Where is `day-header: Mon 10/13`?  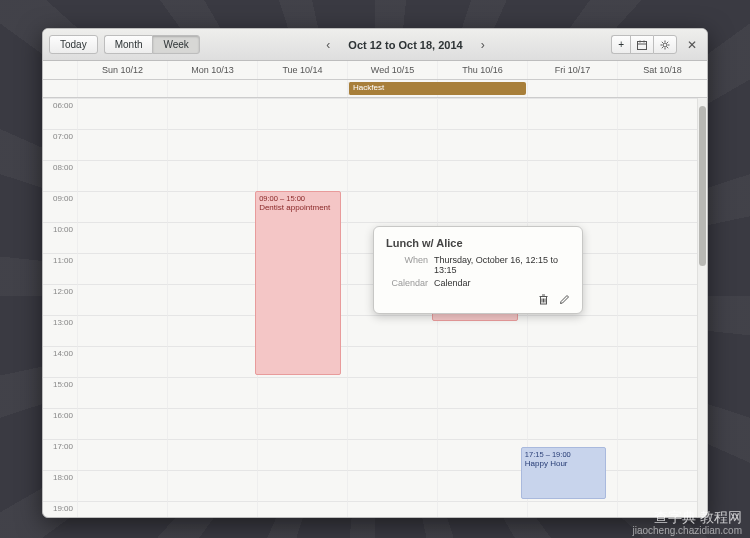 day-header: Mon 10/13 is located at coordinates (212, 70).